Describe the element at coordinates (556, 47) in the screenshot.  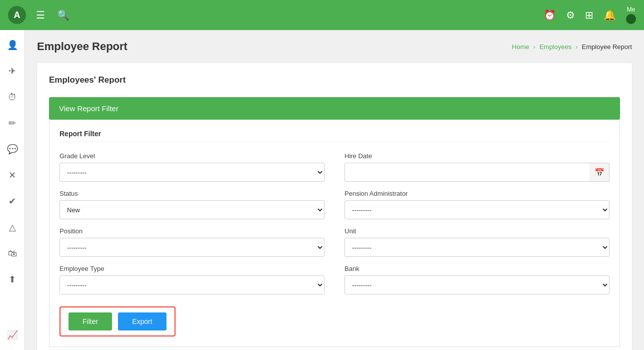
I see `breadcrumb-employees: Employees` at that location.